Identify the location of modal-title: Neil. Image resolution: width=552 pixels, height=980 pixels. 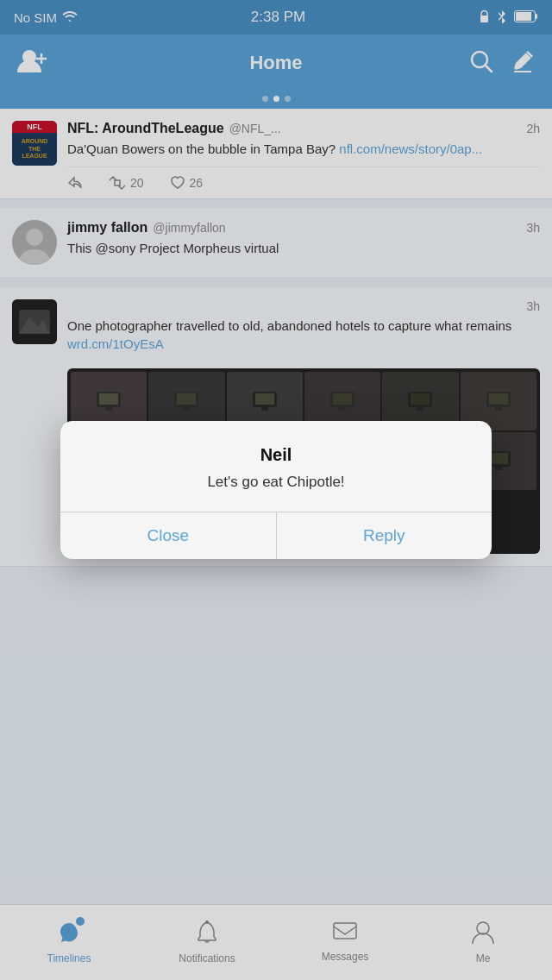
(276, 455).